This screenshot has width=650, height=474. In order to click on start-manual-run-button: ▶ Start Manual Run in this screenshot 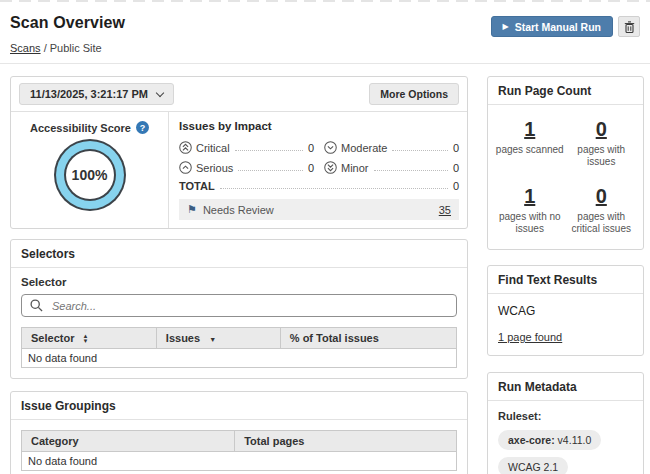, I will do `click(552, 26)`.